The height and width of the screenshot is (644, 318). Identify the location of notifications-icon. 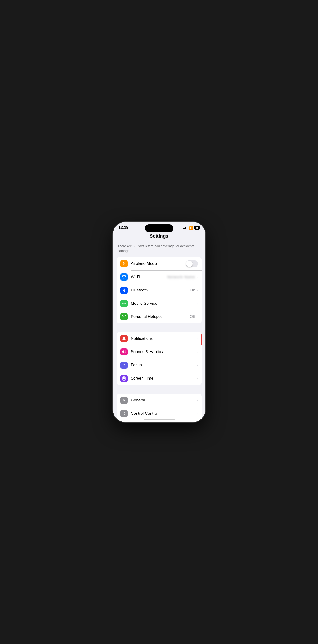
(124, 338).